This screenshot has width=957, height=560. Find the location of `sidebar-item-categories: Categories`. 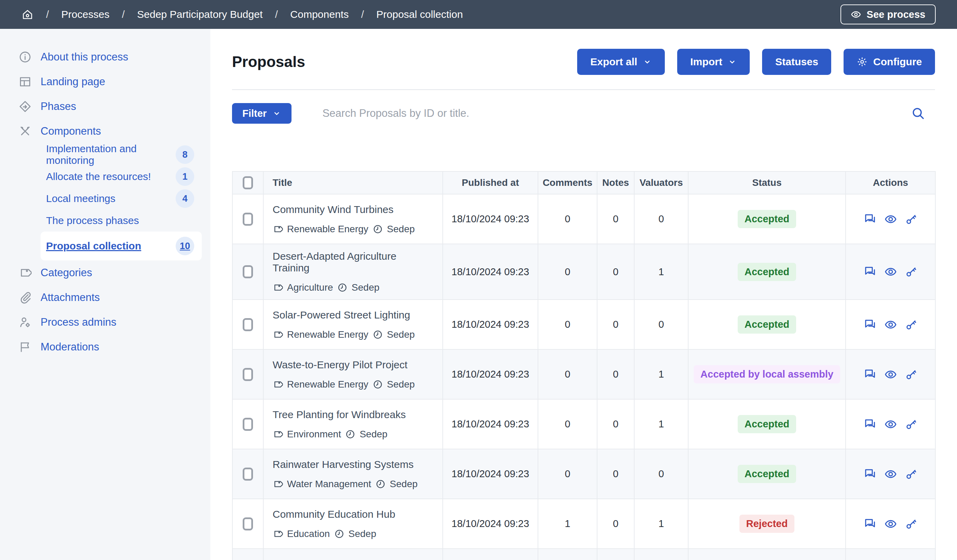

sidebar-item-categories: Categories is located at coordinates (105, 273).